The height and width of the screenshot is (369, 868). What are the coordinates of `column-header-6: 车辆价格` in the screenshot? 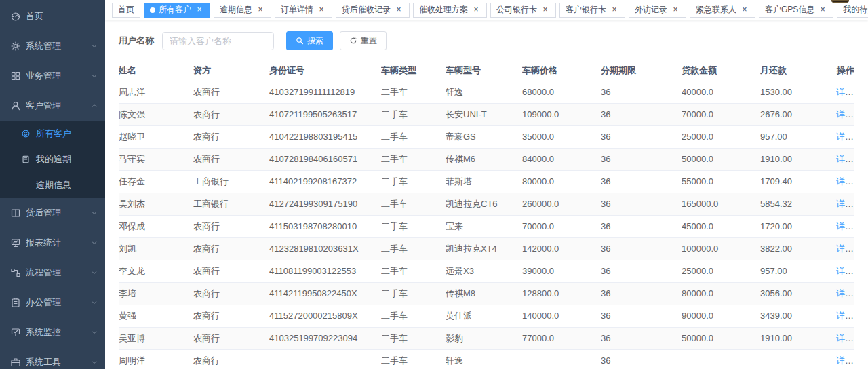 It's located at (561, 71).